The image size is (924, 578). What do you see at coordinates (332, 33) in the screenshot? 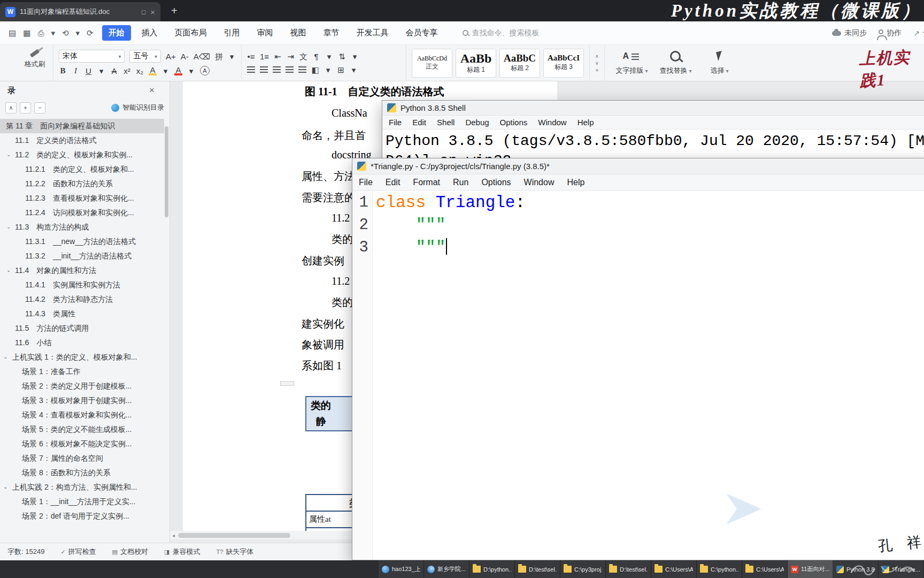
I see `ribbon-tab: 章节` at bounding box center [332, 33].